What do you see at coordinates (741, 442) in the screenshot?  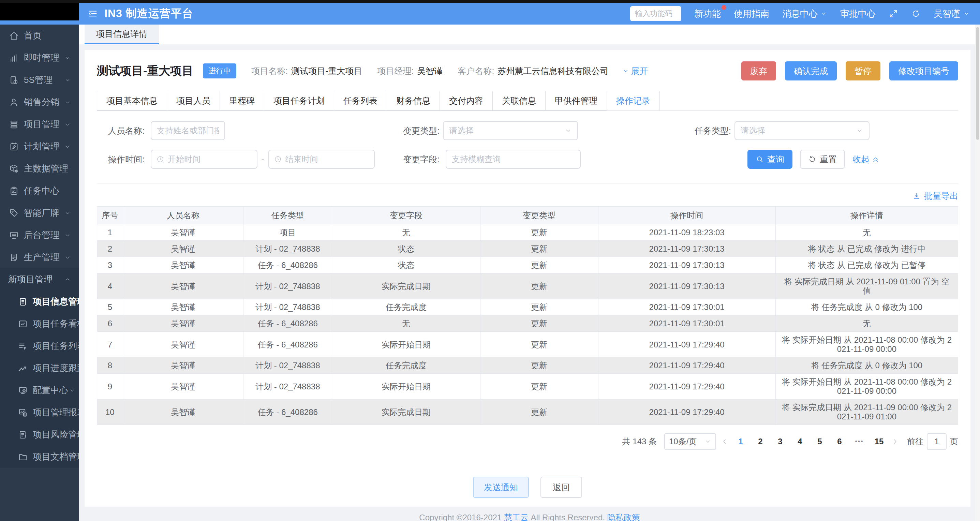 I see `page-number-1: 1` at bounding box center [741, 442].